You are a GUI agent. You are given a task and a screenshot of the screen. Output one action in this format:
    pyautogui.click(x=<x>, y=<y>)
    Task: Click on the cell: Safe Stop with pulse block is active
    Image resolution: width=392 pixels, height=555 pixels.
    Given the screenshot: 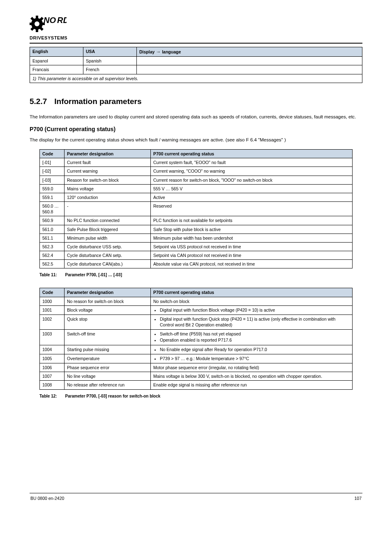 What is the action you would take?
    pyautogui.click(x=251, y=229)
    